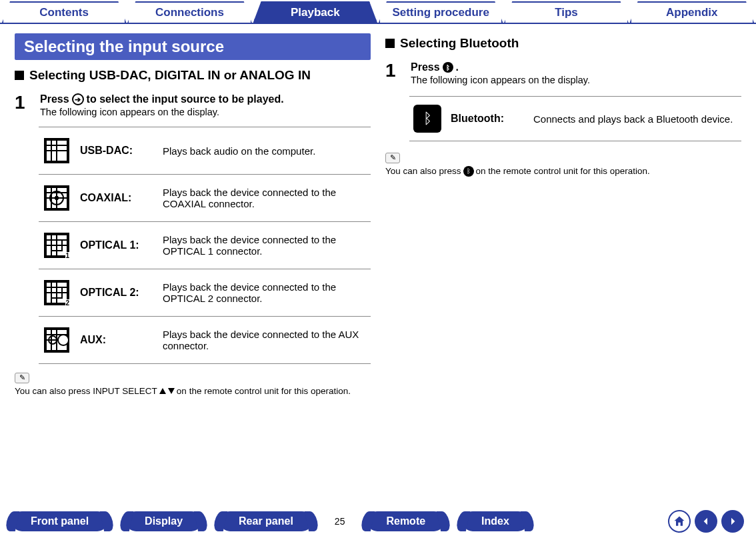 This screenshot has width=756, height=538. I want to click on bluetooth-row: ᛒ Bluetooth: Connects and plays back a B…, so click(575, 119).